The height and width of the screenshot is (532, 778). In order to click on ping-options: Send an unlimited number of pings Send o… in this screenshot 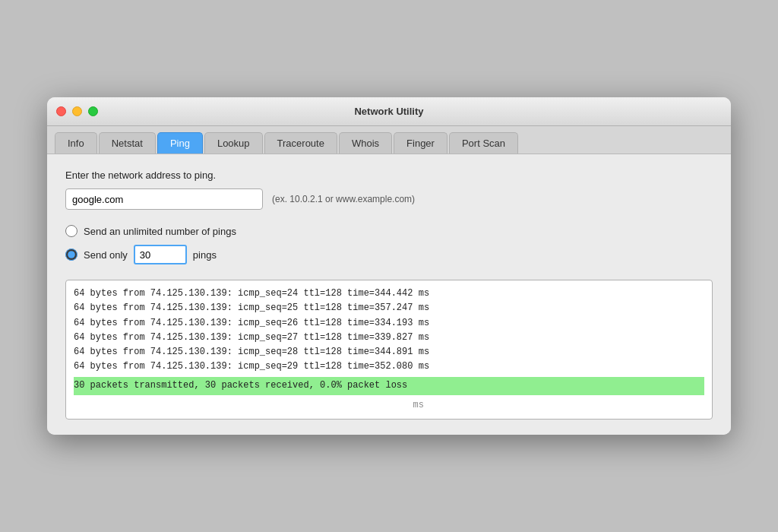, I will do `click(389, 245)`.